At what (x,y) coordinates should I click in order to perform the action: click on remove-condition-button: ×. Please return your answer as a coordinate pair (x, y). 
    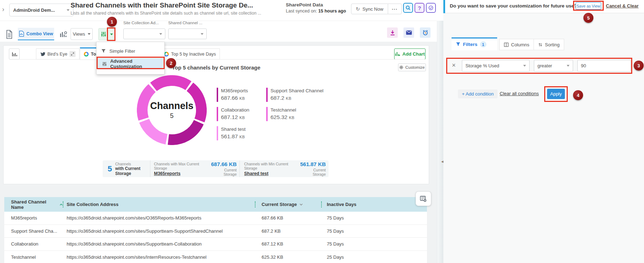
    Looking at the image, I should click on (454, 65).